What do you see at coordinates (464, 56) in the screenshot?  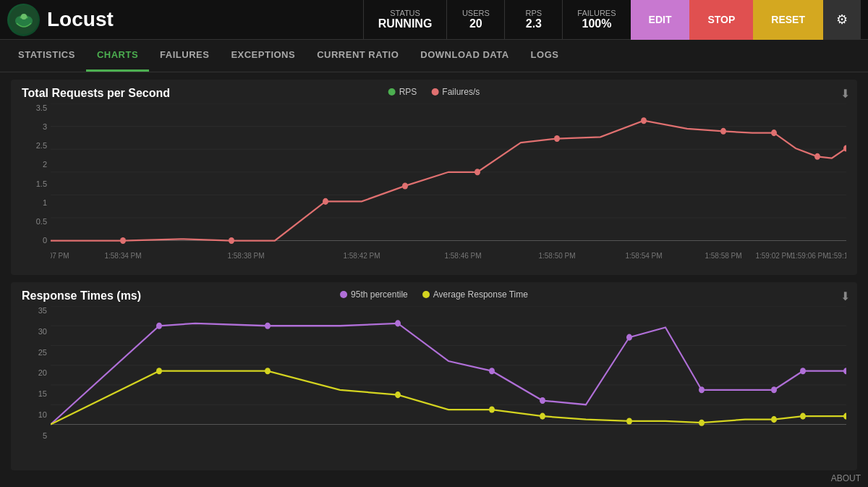 I see `nav-download-data: DOWNLOAD DATA` at bounding box center [464, 56].